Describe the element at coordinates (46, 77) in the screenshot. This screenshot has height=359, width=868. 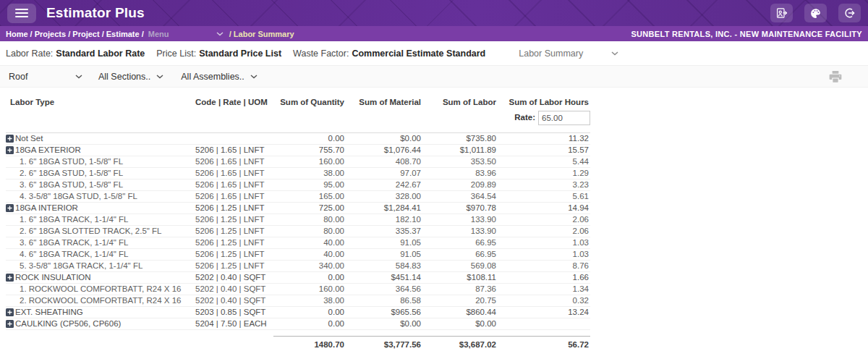
I see `area-select: Roof` at that location.